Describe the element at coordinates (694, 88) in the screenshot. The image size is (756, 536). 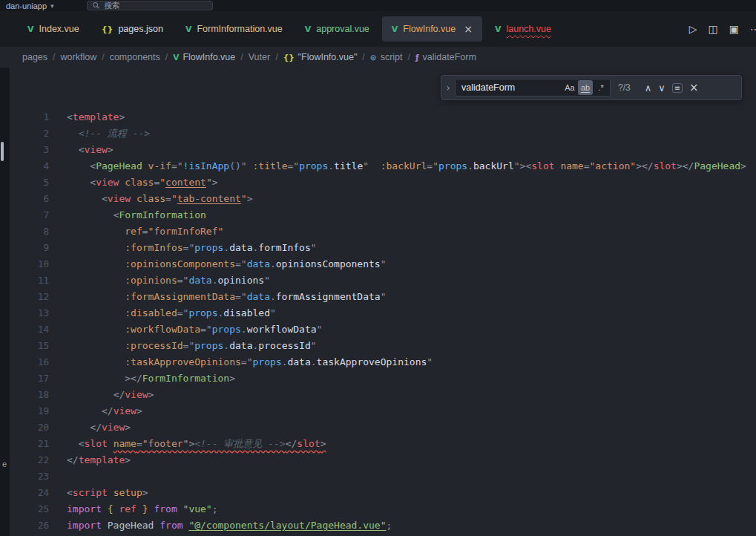
I see `find-close-icon: ×` at that location.